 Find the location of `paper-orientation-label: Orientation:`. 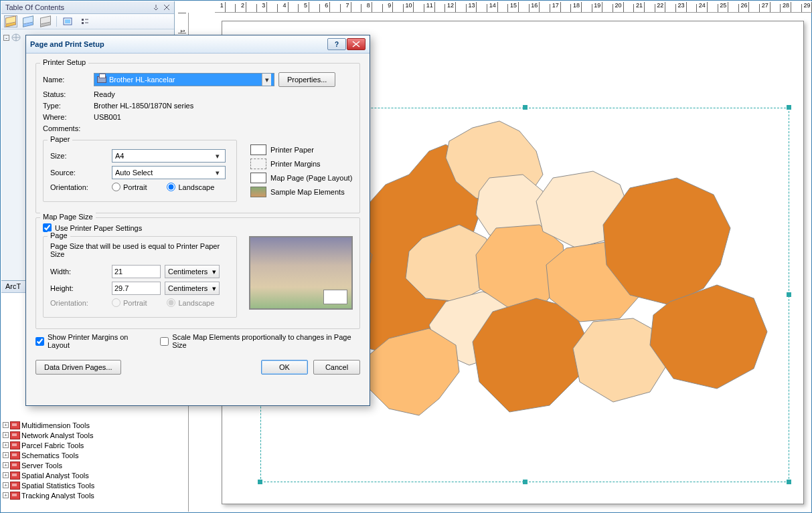

paper-orientation-label: Orientation: is located at coordinates (79, 187).